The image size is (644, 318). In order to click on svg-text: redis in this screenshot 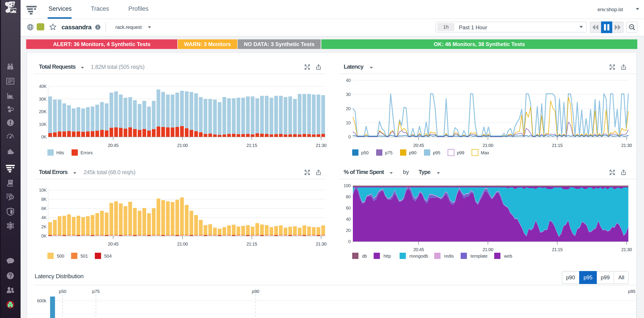, I will do `click(449, 256)`.